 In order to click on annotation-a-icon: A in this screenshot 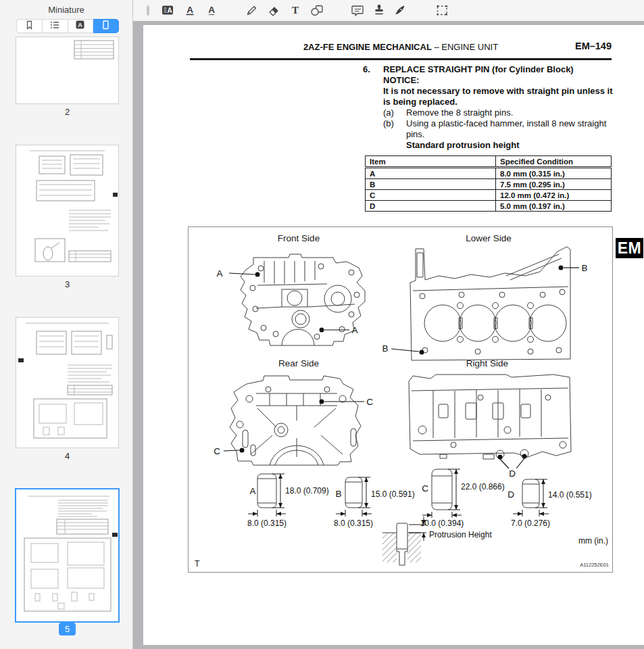, I will do `click(80, 26)`.